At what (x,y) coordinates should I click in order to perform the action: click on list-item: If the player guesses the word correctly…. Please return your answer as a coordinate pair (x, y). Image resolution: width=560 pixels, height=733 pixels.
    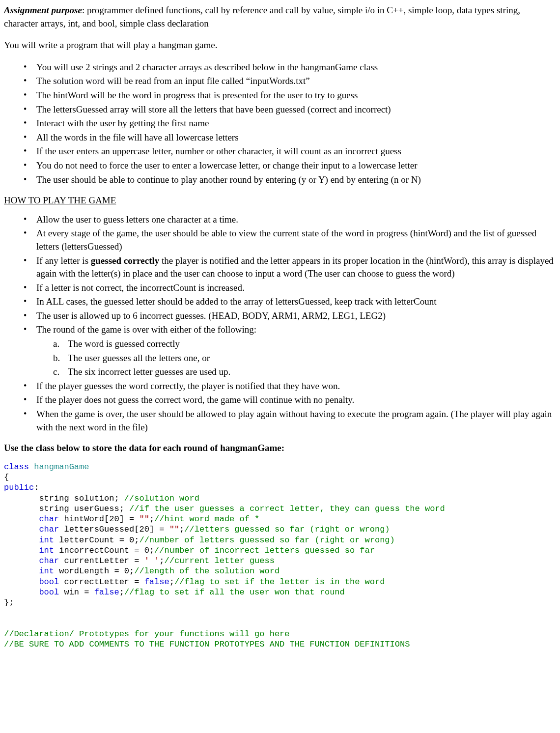
    Looking at the image, I should click on (296, 386).